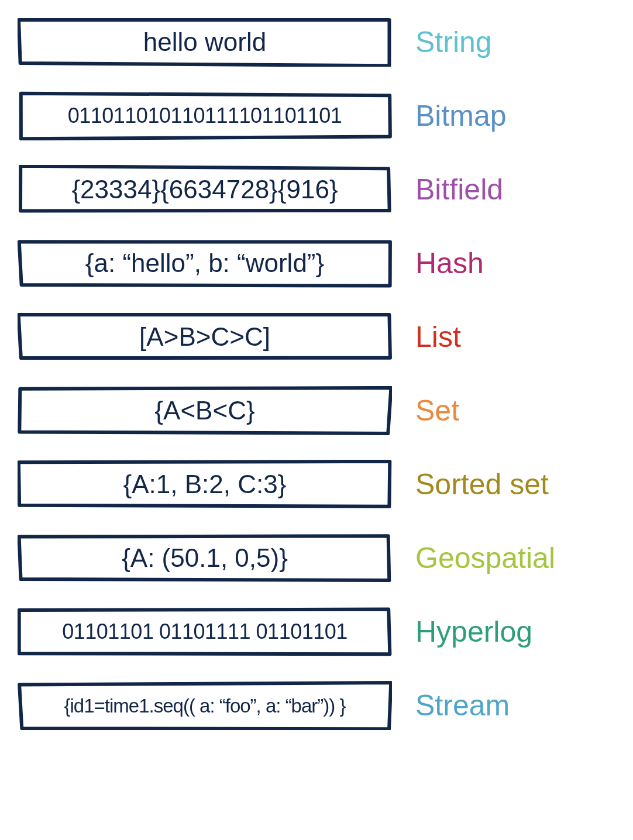  I want to click on type-row: {A<B<C}Set, so click(314, 411).